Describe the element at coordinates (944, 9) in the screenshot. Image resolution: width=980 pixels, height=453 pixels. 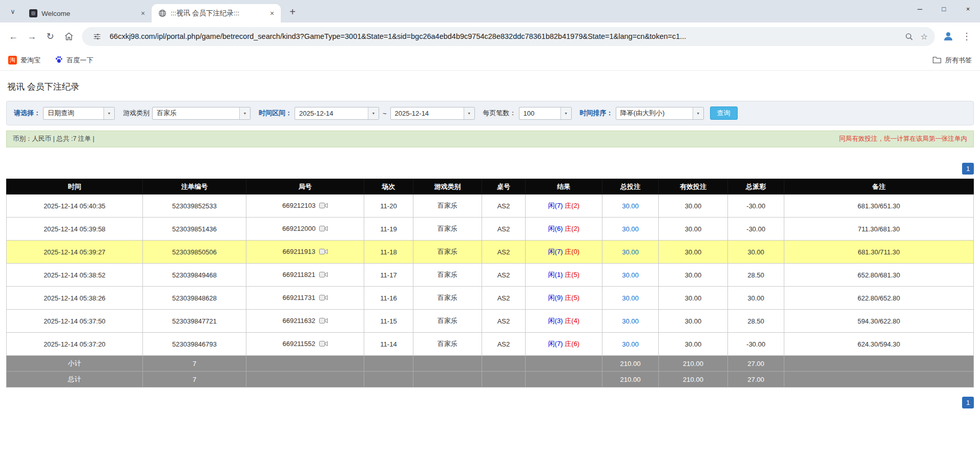
I see `maximize-button: □` at that location.